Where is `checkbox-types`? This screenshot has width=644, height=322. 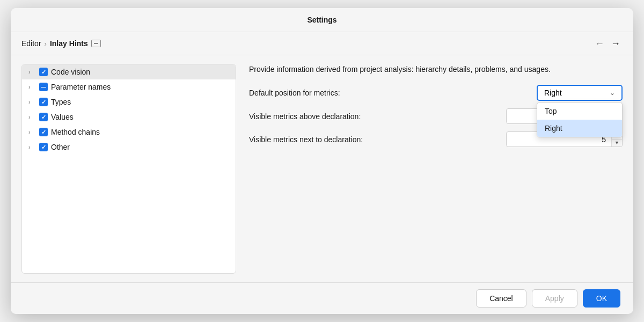
checkbox-types is located at coordinates (43, 102).